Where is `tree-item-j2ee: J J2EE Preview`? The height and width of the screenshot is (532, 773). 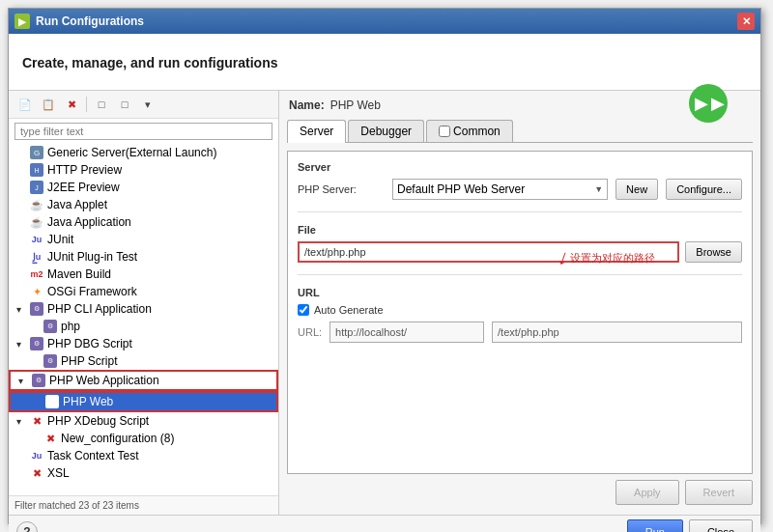
tree-item-j2ee: J J2EE Preview is located at coordinates (143, 187).